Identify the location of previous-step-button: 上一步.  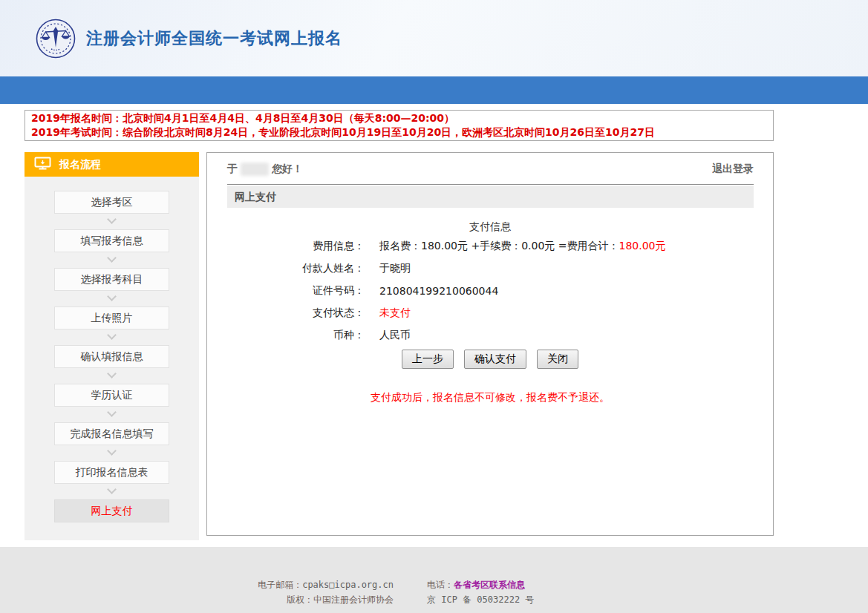
(428, 359).